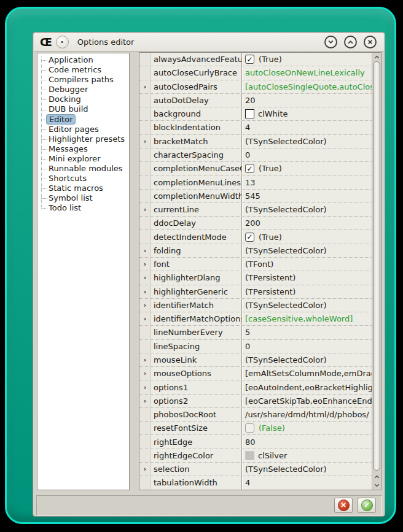  I want to click on property-value: [eoAutoIndent,eoBracketHighlight, so click(307, 387).